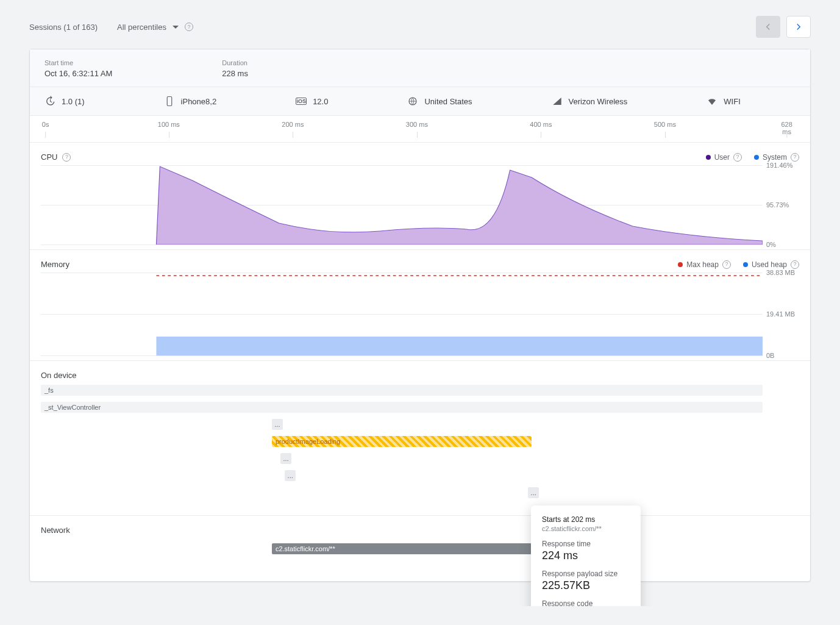  I want to click on sessions-counter: Sessions (1 of 163), so click(63, 27).